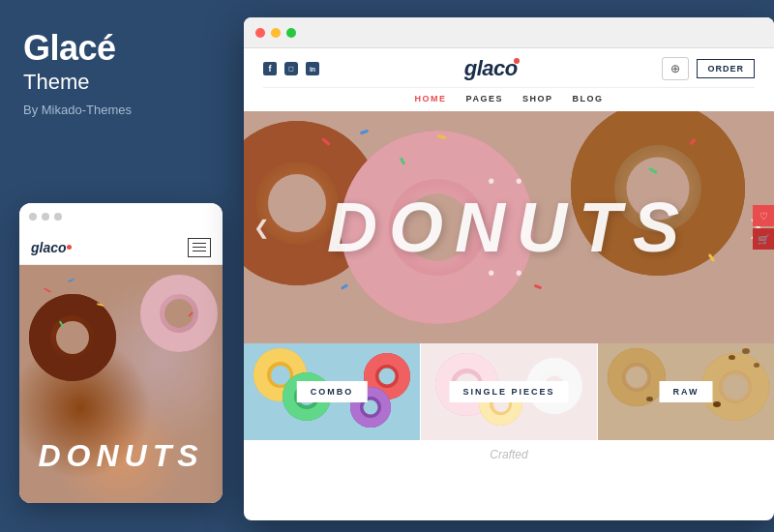  I want to click on product-card-raw: RAW, so click(686, 392).